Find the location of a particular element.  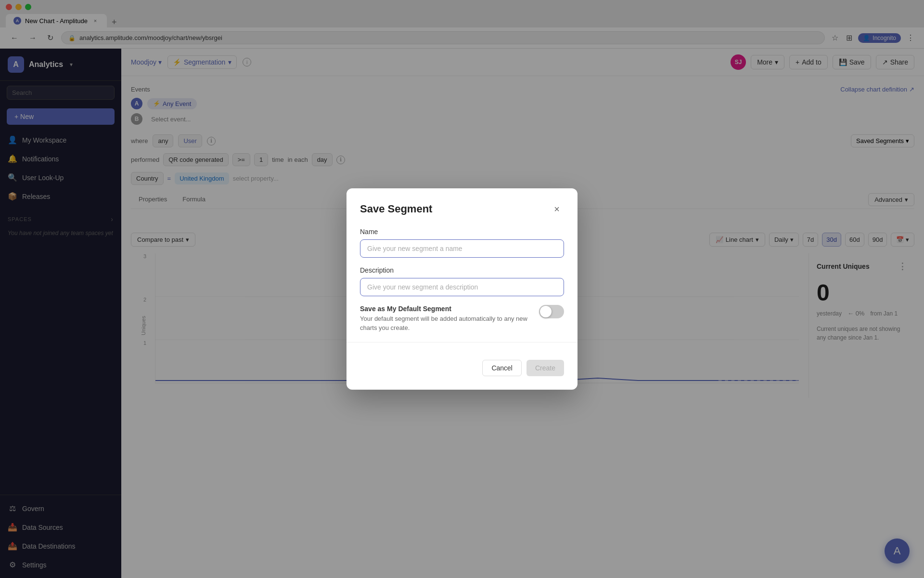

name-input is located at coordinates (462, 249).